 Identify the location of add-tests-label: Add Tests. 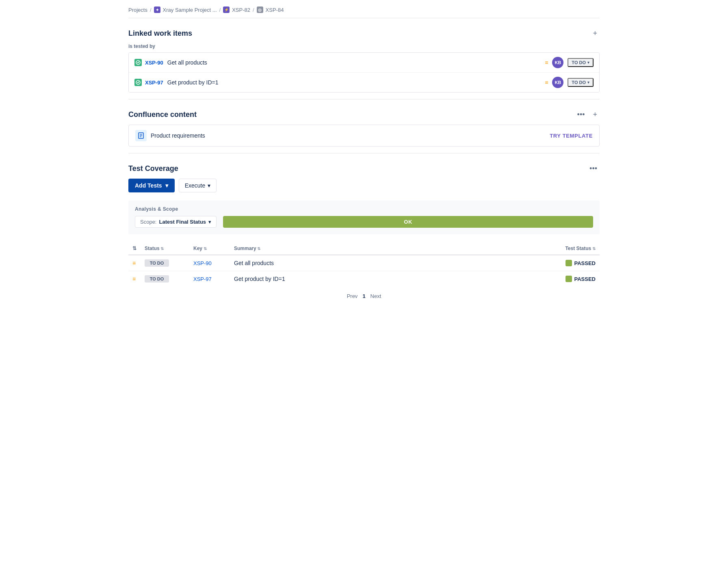
(149, 186).